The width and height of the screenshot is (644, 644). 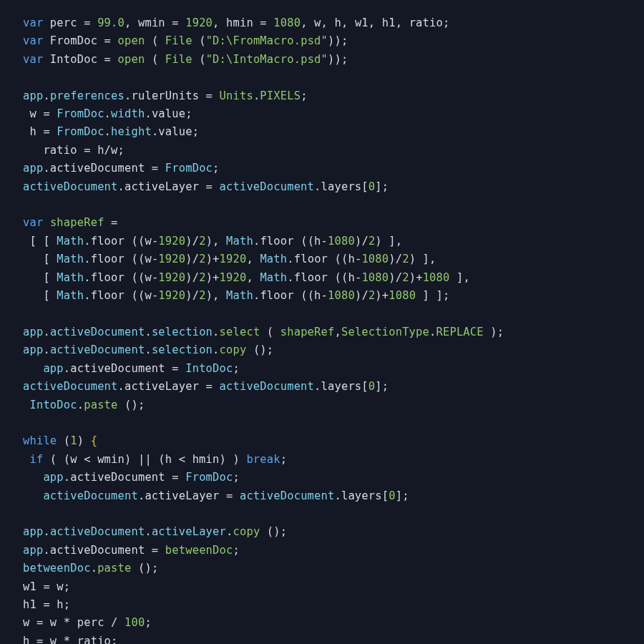 What do you see at coordinates (80, 59) in the screenshot?
I see `code-token: IntoDoc =` at bounding box center [80, 59].